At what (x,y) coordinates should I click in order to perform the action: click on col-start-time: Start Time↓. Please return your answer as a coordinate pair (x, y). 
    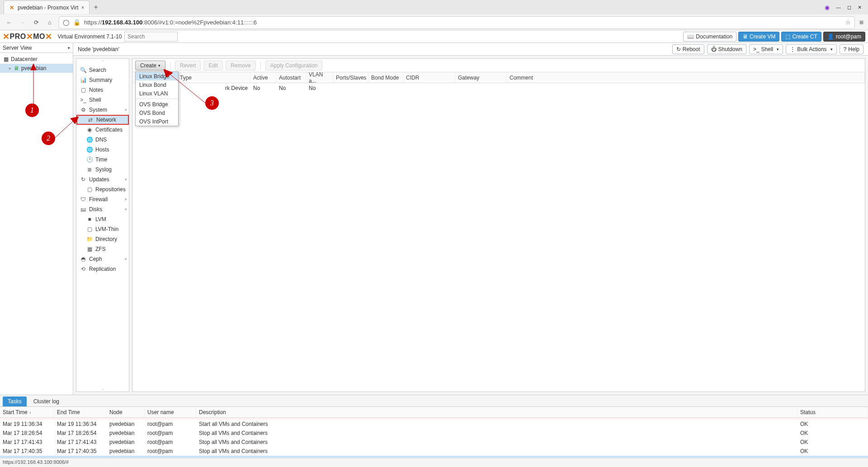
    Looking at the image, I should click on (27, 412).